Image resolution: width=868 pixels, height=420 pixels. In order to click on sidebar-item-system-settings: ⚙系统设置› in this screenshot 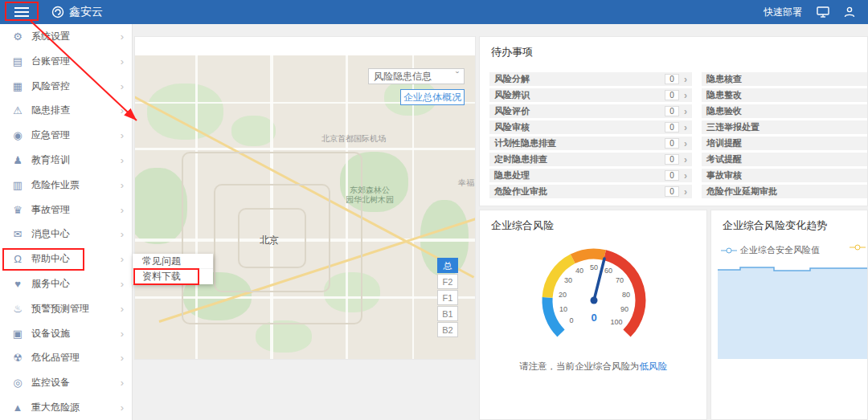, I will do `click(66, 37)`.